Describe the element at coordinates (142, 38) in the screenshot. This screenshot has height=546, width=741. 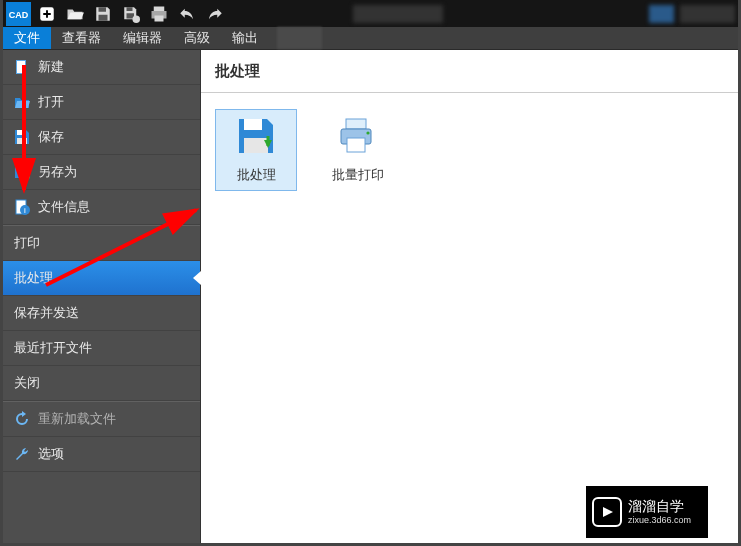
I see `tab-editor: 编辑器` at that location.